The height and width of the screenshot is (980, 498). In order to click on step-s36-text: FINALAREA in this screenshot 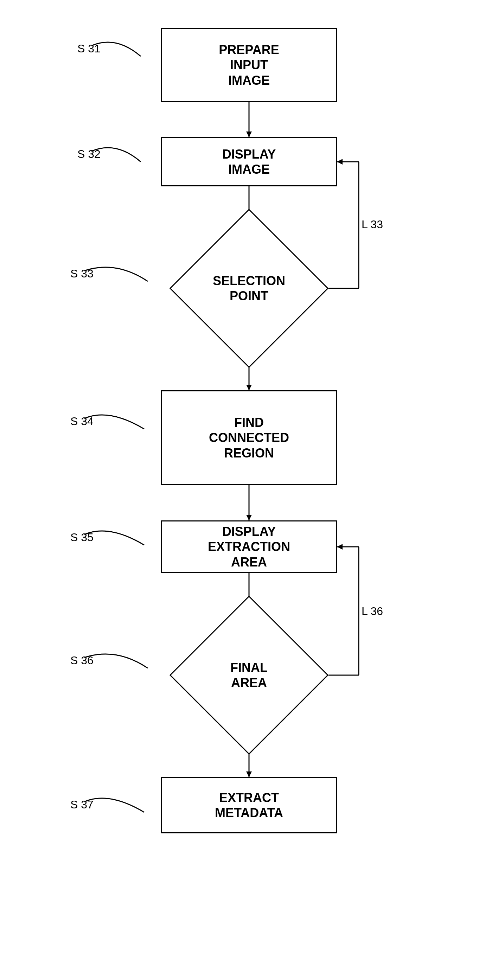, I will do `click(249, 675)`.